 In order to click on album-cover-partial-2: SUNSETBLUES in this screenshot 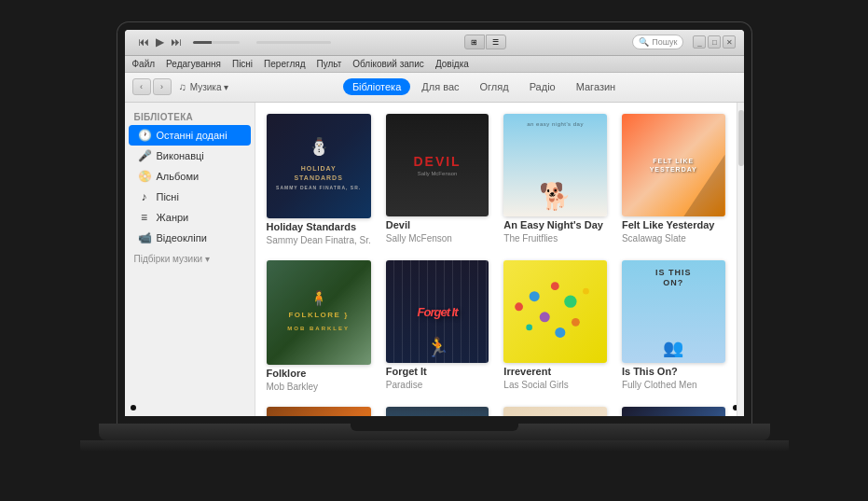, I will do `click(438, 411)`.